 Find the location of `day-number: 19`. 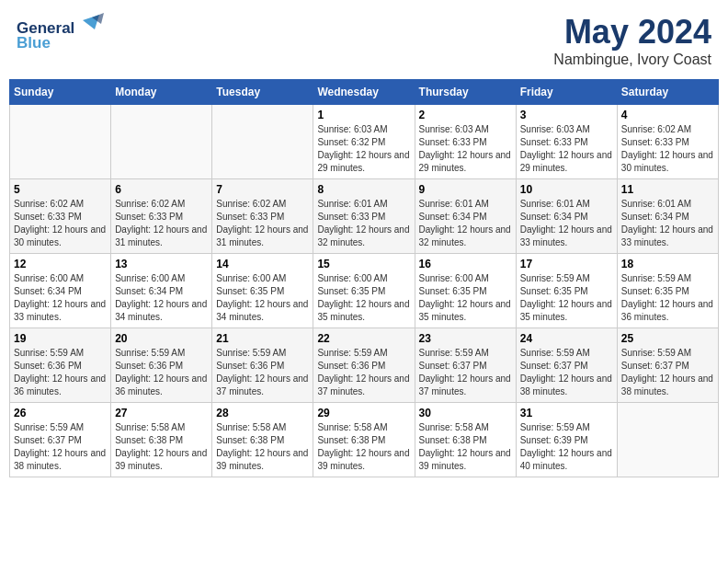

day-number: 19 is located at coordinates (61, 339).